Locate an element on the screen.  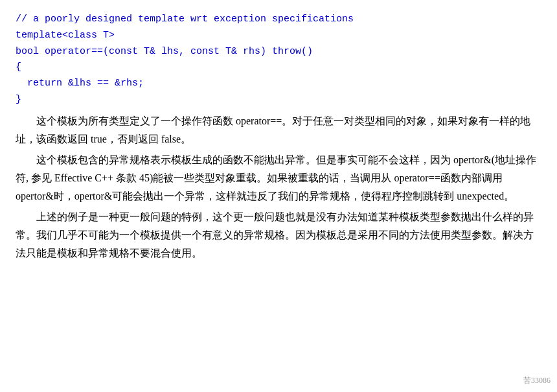
code-function-sig: bool operator==(const T& lhs, const T& r… is located at coordinates (278, 52).